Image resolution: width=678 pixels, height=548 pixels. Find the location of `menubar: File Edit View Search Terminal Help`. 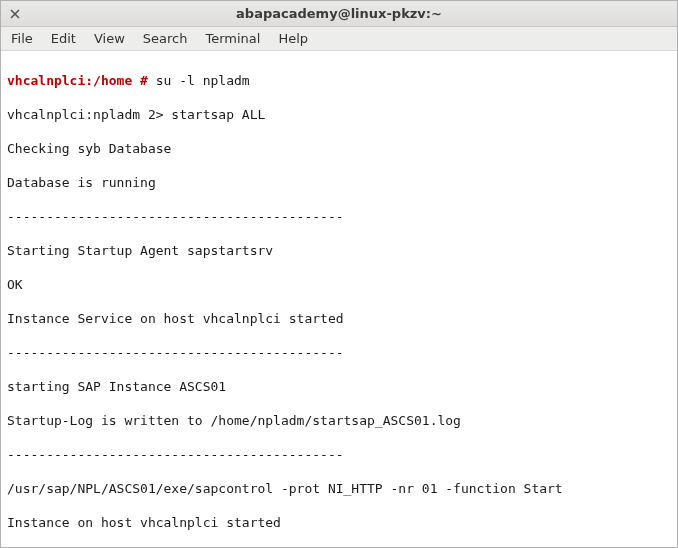

menubar: File Edit View Search Terminal Help is located at coordinates (339, 39).